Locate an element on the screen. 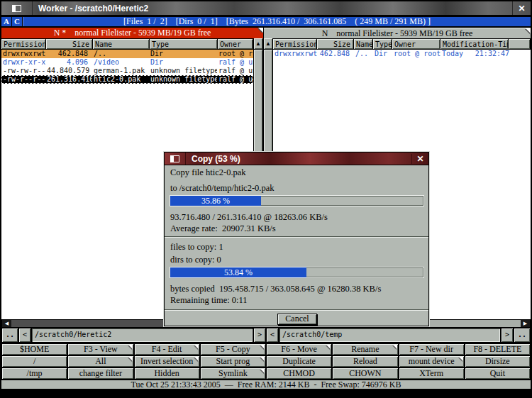 The image size is (532, 398). file-size: 4.096 is located at coordinates (69, 62).